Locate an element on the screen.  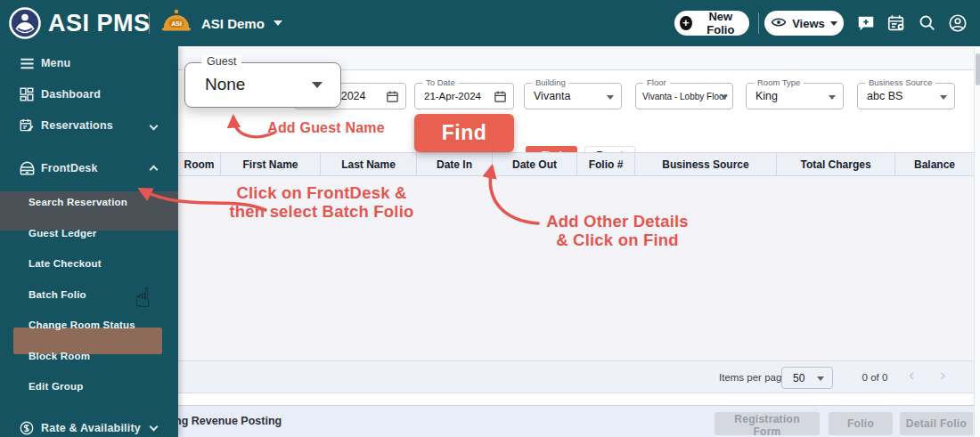
account-icon is located at coordinates (958, 23).